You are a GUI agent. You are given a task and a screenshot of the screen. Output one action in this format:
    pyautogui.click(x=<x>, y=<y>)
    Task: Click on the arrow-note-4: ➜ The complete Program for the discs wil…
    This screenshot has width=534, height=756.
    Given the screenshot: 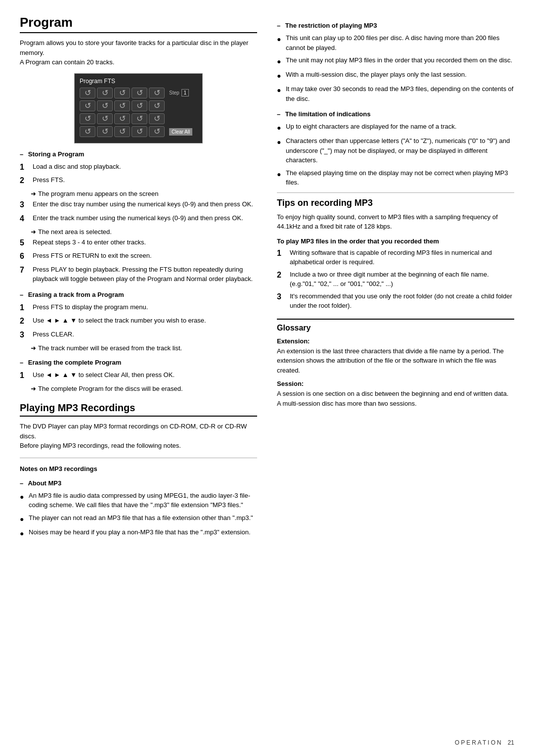 What is the action you would take?
    pyautogui.click(x=144, y=389)
    